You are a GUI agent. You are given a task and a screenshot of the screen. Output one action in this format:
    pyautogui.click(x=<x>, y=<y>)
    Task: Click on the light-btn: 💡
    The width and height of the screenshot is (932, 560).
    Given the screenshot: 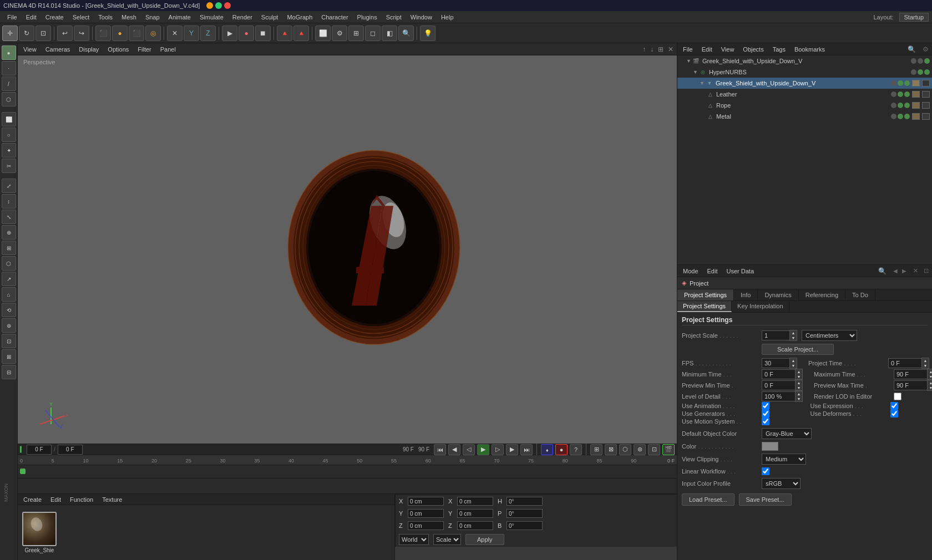 What is the action you would take?
    pyautogui.click(x=428, y=33)
    